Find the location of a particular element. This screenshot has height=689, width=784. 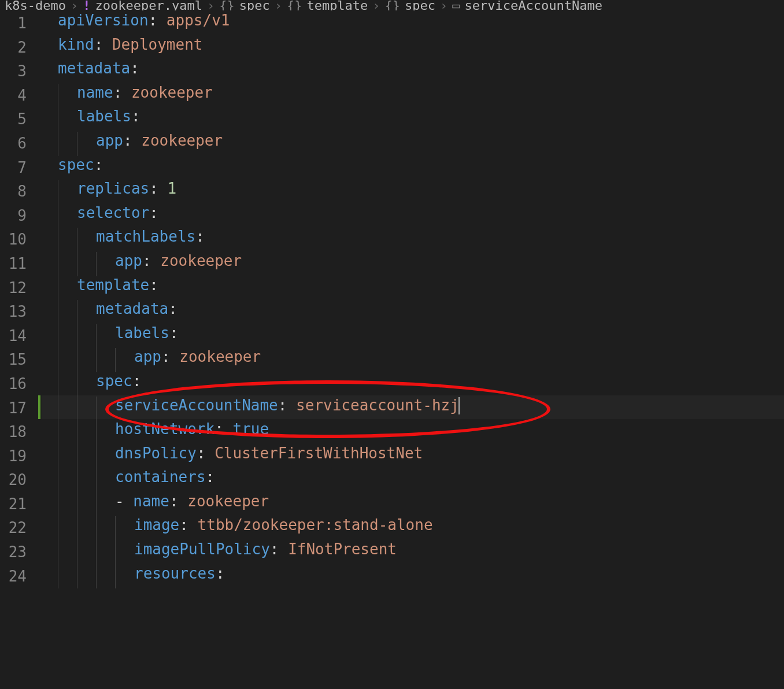

code-line: replicas: 1 is located at coordinates (413, 192).